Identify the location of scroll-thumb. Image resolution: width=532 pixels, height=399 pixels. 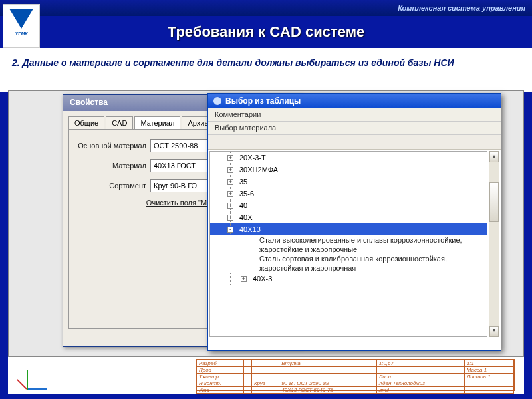
(494, 202).